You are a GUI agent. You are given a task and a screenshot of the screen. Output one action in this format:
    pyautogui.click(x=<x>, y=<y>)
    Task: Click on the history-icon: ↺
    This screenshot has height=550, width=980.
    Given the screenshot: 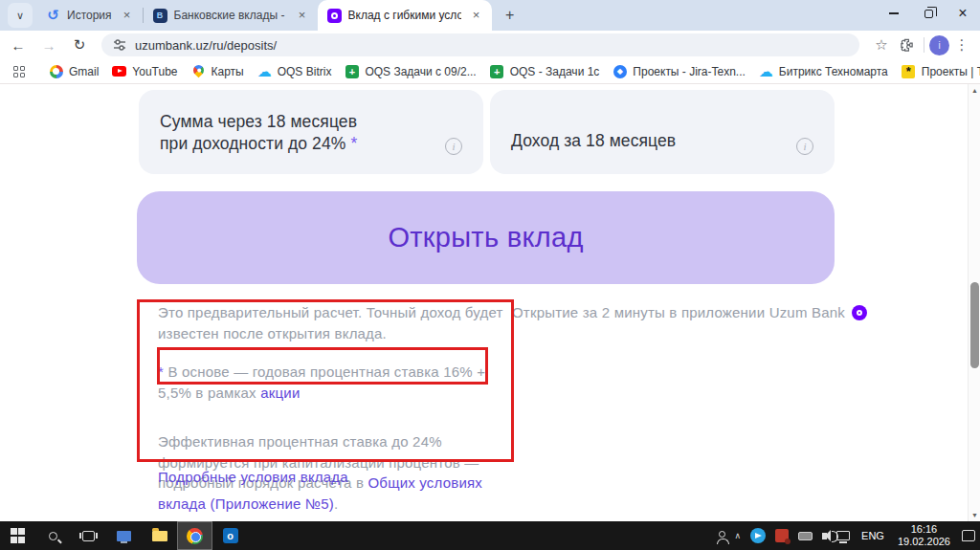 What is the action you would take?
    pyautogui.click(x=54, y=15)
    